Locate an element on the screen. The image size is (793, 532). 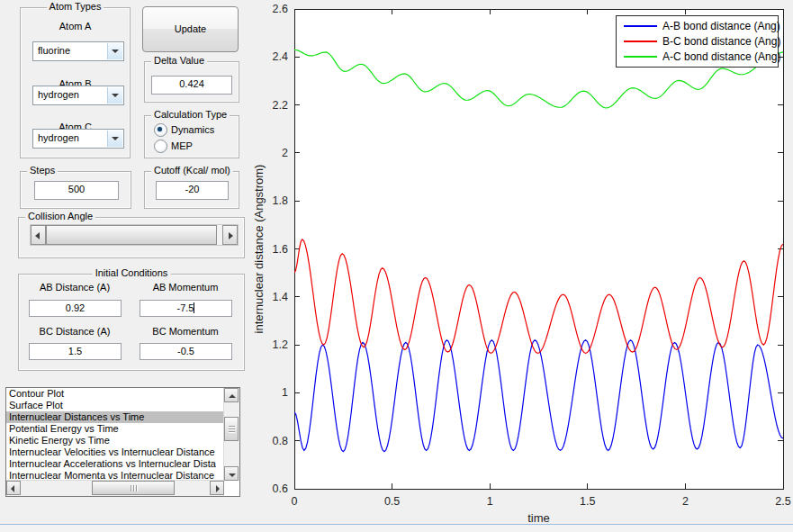
atom-a-value: fluorine is located at coordinates (54, 50).